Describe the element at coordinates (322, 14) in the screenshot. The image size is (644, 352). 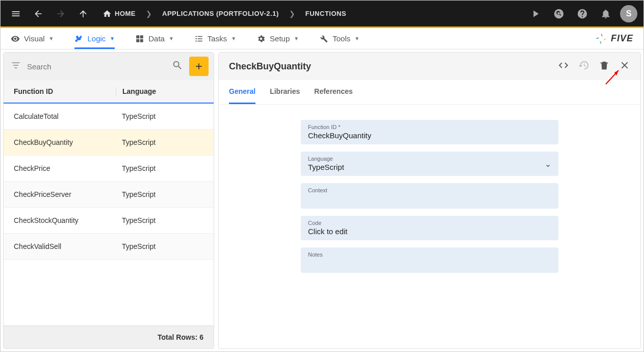
I see `top-bar: HOME ❯ APPLICATIONS (PORTFOLIOV-2.1) ❯ F…` at that location.